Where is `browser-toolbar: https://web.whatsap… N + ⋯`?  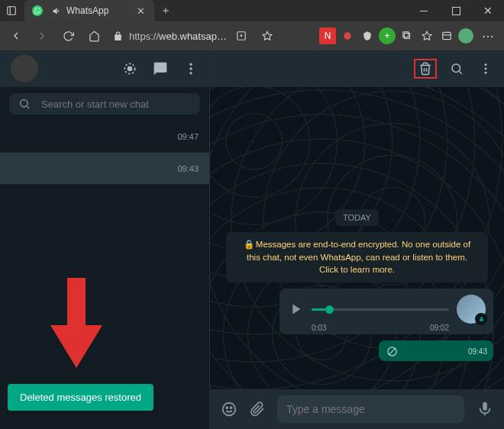
browser-toolbar: https://web.whatsap… N + ⋯ is located at coordinates (252, 36).